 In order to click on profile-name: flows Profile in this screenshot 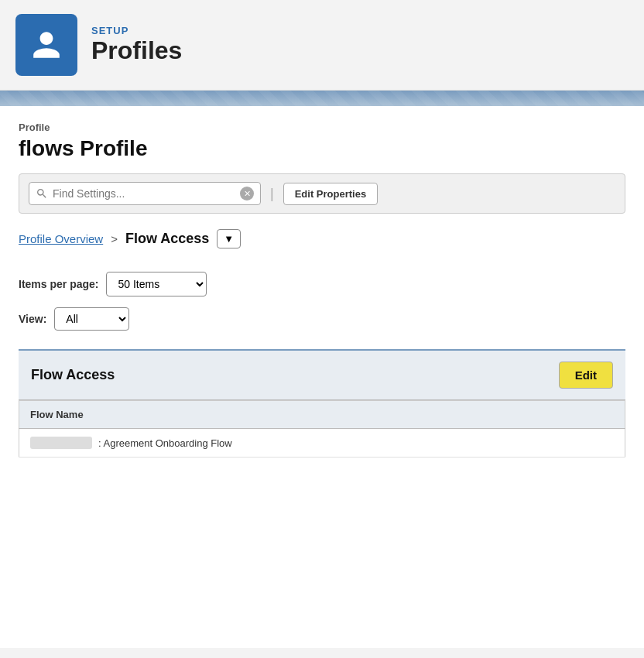, I will do `click(322, 149)`.